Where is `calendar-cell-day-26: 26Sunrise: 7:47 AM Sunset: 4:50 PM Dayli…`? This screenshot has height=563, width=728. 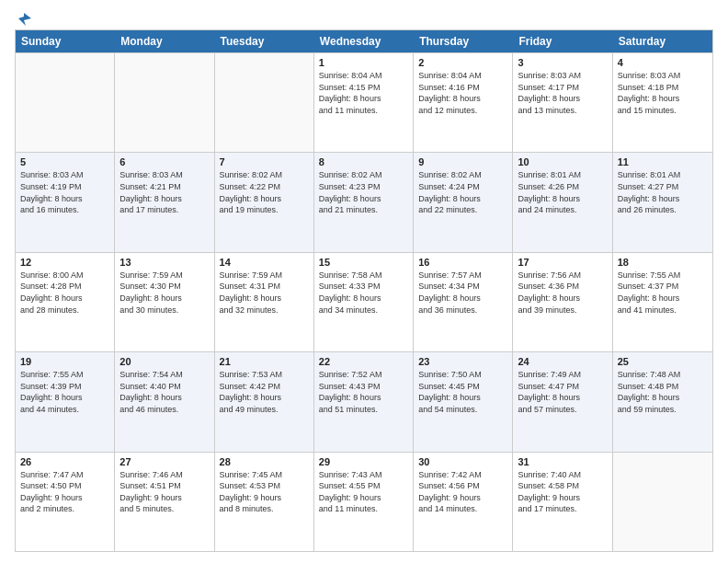 calendar-cell-day-26: 26Sunrise: 7:47 AM Sunset: 4:50 PM Dayli… is located at coordinates (65, 502).